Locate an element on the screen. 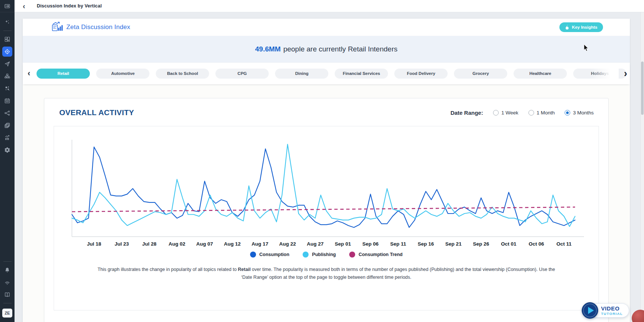 The image size is (644, 322). flow-icon is located at coordinates (7, 113).